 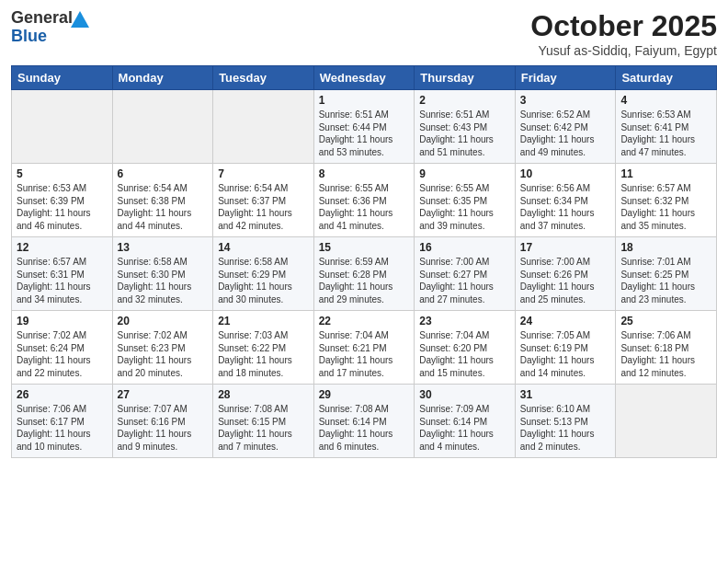 I want to click on day-cell: 21Sunrise: 7:03 AM Sunset: 6:22 PM Dayli…, so click(x=264, y=348).